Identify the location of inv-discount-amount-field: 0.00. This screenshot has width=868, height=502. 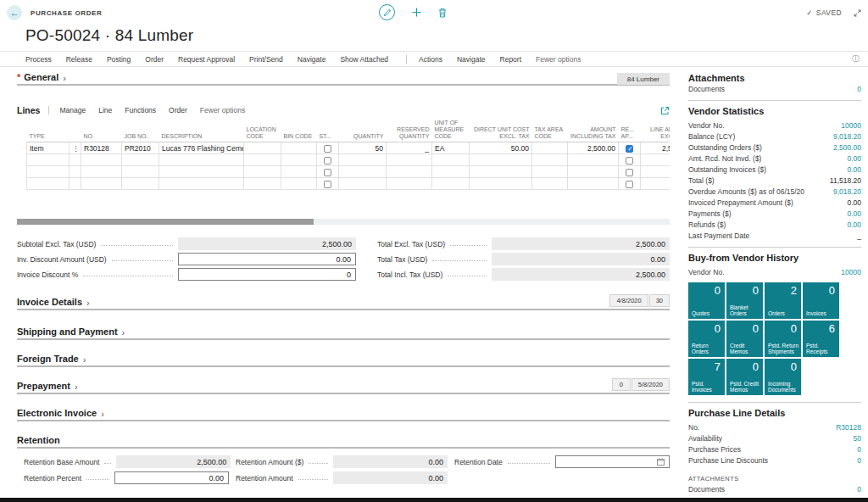
(267, 259).